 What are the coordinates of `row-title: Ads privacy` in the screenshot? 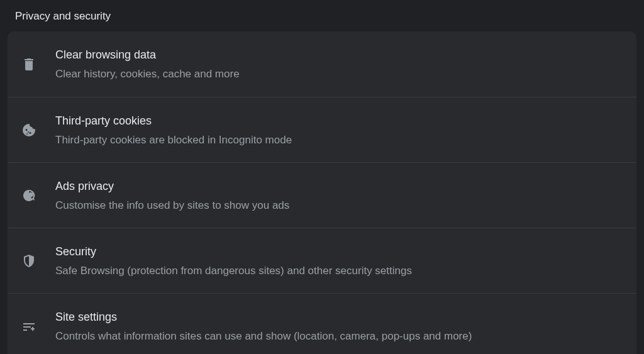 It's located at (172, 186).